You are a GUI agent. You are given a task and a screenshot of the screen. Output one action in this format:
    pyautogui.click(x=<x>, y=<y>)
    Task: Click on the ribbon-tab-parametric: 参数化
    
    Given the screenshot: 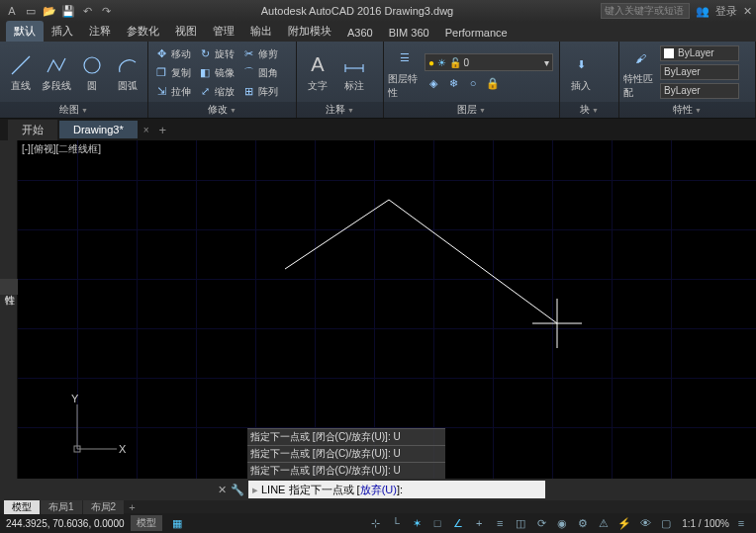 What is the action you would take?
    pyautogui.click(x=142, y=32)
    